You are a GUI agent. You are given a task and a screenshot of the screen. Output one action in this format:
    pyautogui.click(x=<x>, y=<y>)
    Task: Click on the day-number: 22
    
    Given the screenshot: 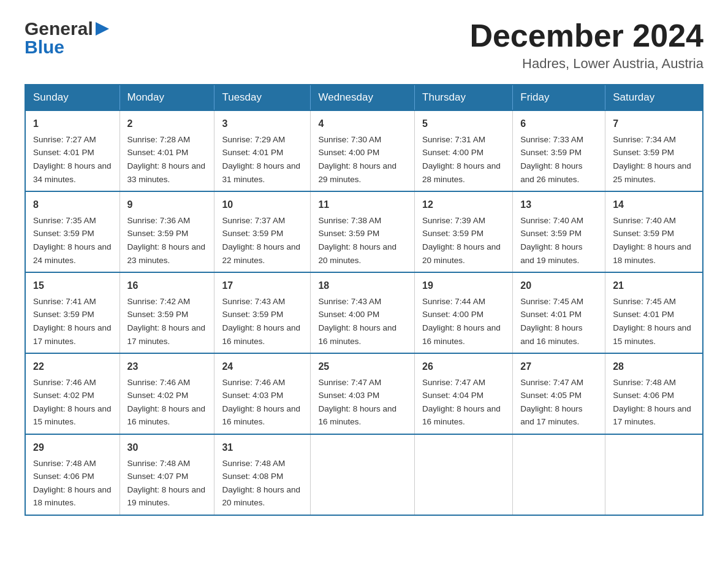 What is the action you would take?
    pyautogui.click(x=72, y=367)
    